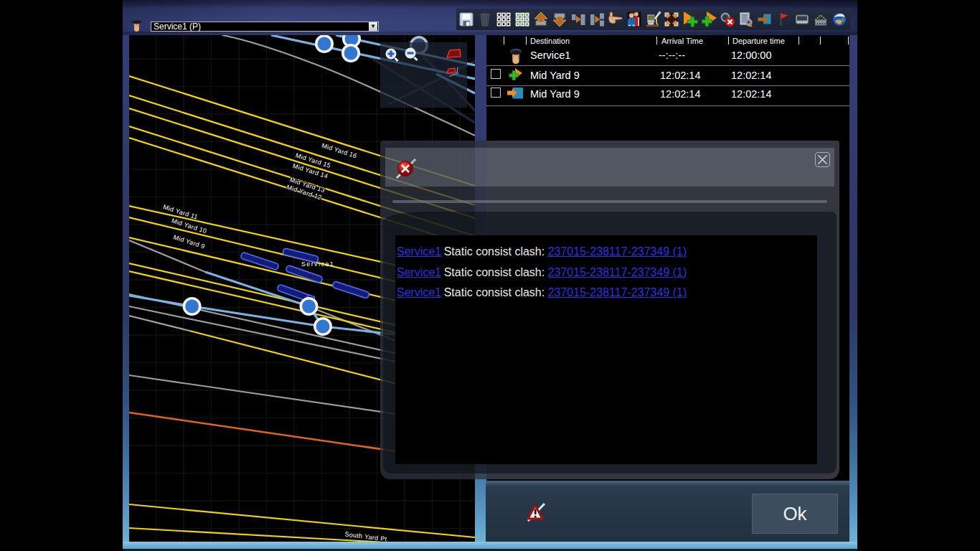  What do you see at coordinates (318, 264) in the screenshot?
I see `svg-text: Service1` at bounding box center [318, 264].